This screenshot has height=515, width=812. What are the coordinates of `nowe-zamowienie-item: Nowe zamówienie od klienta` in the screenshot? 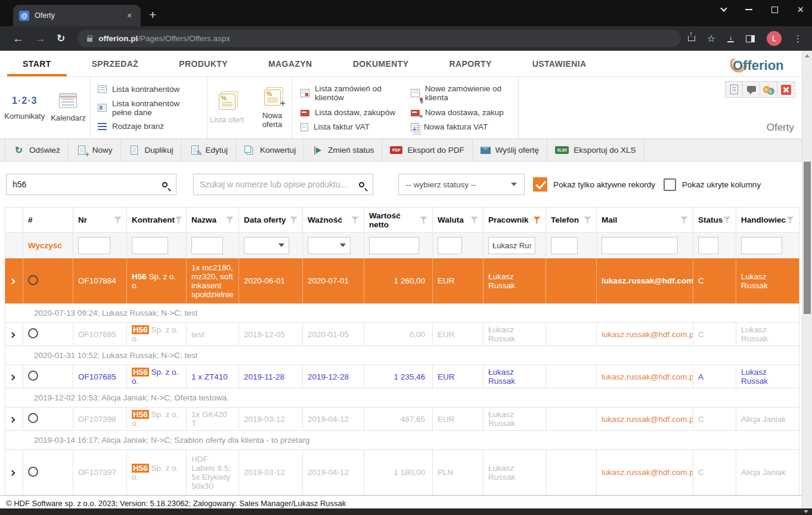 It's located at (460, 93).